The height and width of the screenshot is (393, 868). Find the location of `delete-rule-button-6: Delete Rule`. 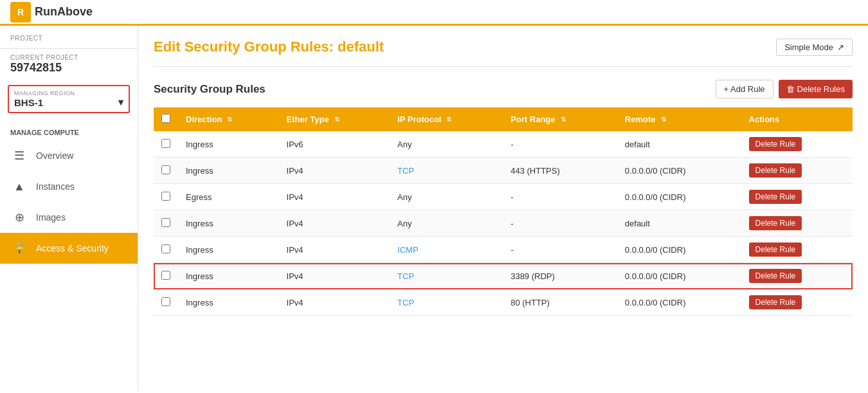

delete-rule-button-6: Delete Rule is located at coordinates (775, 302).